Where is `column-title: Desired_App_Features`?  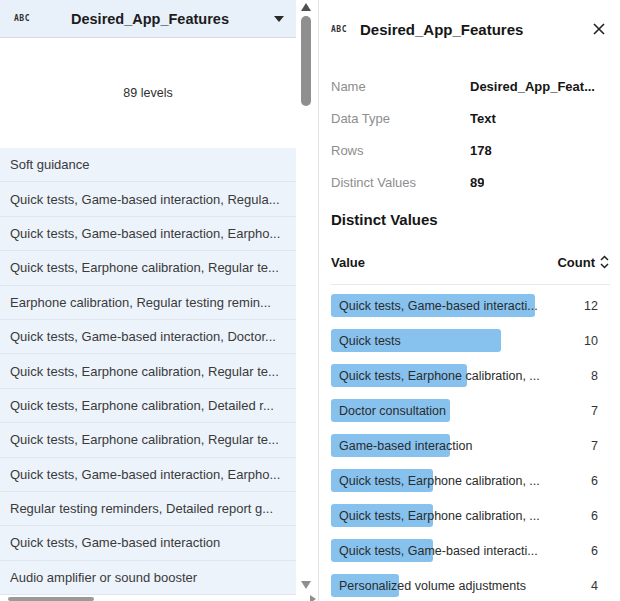 column-title: Desired_App_Features is located at coordinates (150, 19).